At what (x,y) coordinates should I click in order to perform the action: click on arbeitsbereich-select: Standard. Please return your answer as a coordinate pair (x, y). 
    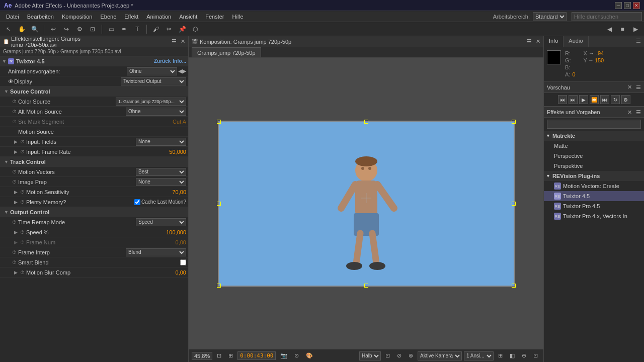
    Looking at the image, I should click on (549, 17).